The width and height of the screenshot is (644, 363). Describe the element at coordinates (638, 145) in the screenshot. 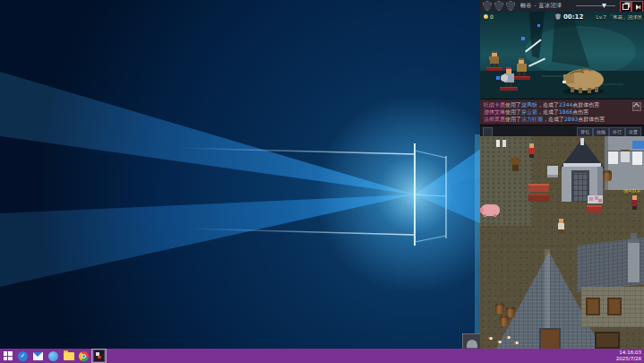

I see `blue-sign` at that location.